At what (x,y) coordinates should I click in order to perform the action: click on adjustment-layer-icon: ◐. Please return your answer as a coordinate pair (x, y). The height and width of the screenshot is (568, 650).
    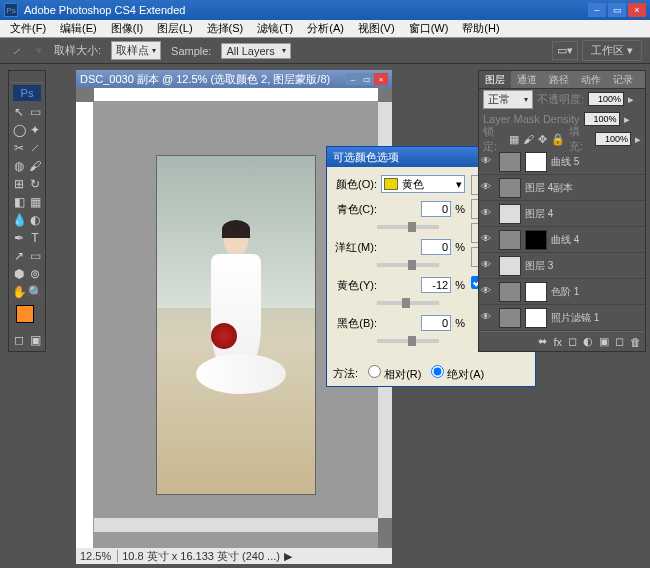
    Looking at the image, I should click on (588, 342).